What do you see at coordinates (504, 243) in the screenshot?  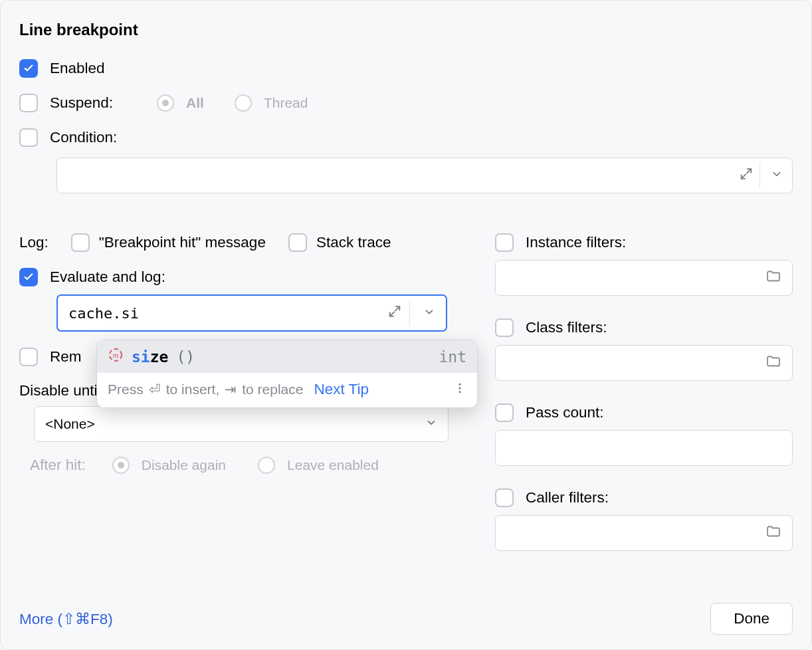 I see `instance-filters-checkbox` at bounding box center [504, 243].